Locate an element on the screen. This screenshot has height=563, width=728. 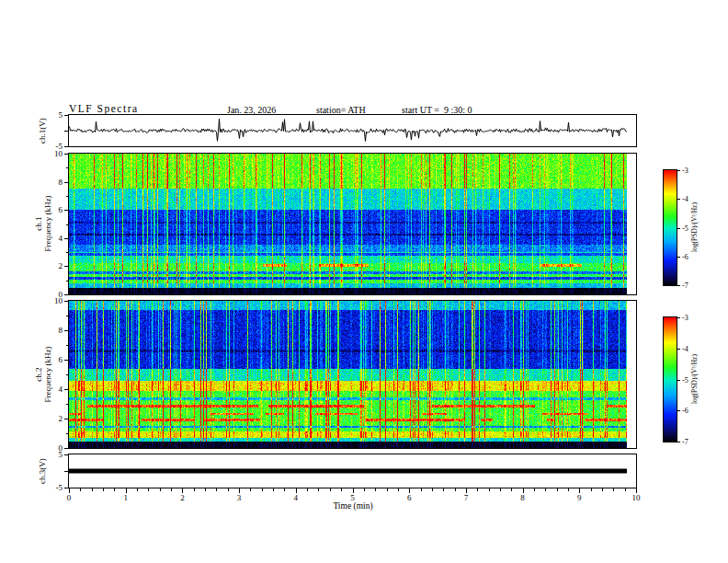
ch2-colorbar is located at coordinates (670, 379).